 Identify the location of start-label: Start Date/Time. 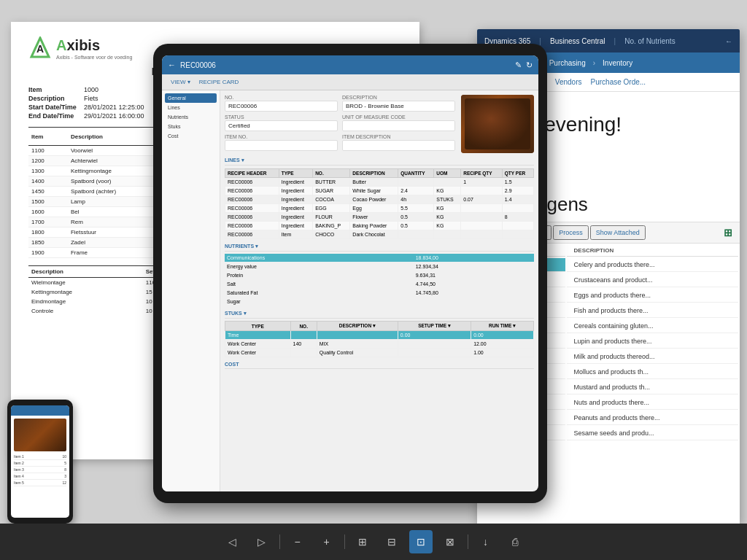
(54, 107).